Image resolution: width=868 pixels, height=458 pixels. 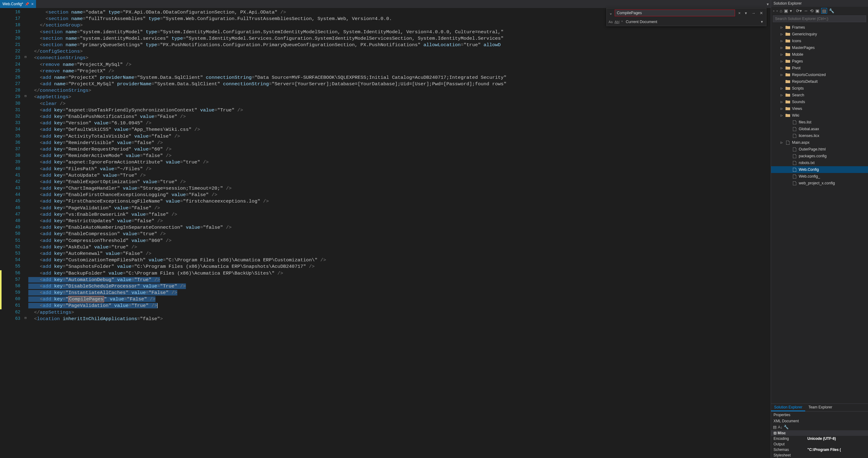 I want to click on prop-value: Unicode (UTF-8), so click(x=836, y=439).